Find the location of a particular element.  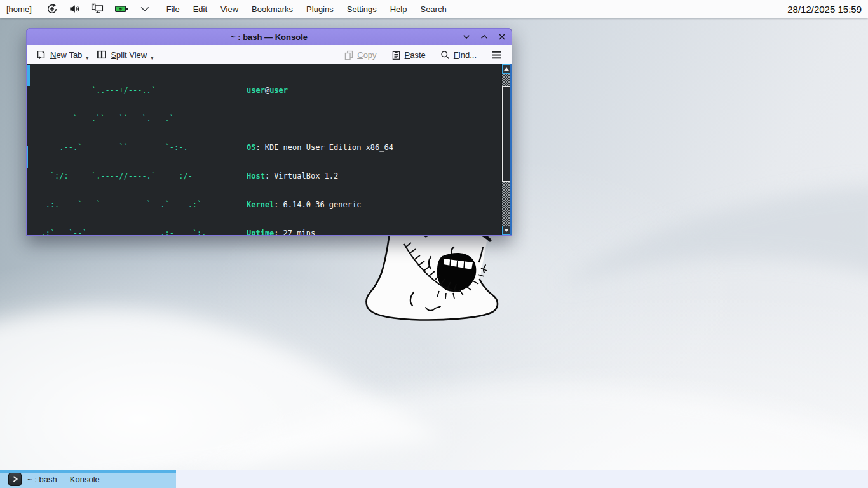

split-view-icon is located at coordinates (102, 55).